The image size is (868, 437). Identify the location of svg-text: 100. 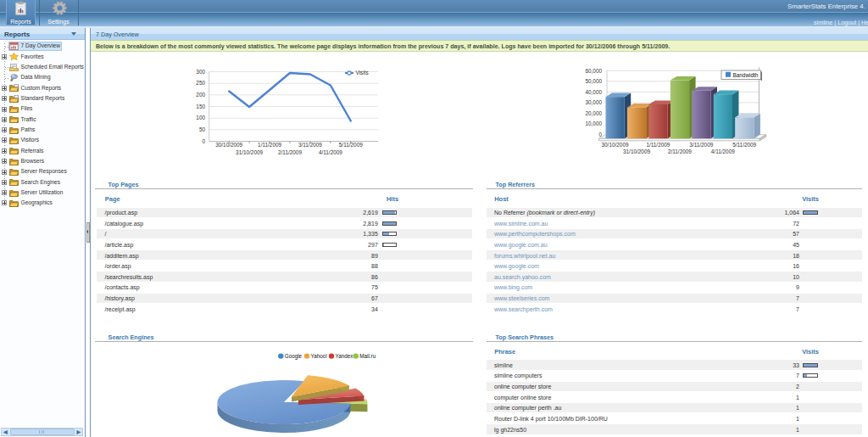
(200, 117).